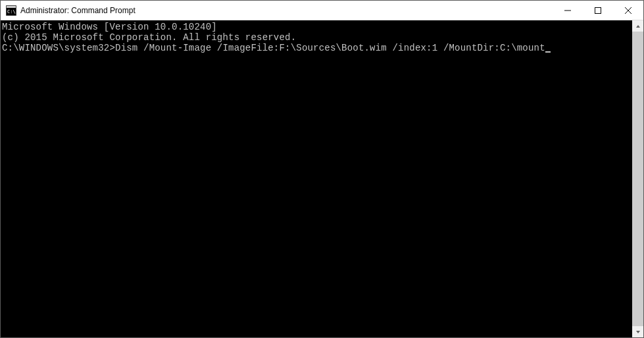 This screenshot has height=338, width=644. Describe the element at coordinates (628, 11) in the screenshot. I see `close-button` at that location.